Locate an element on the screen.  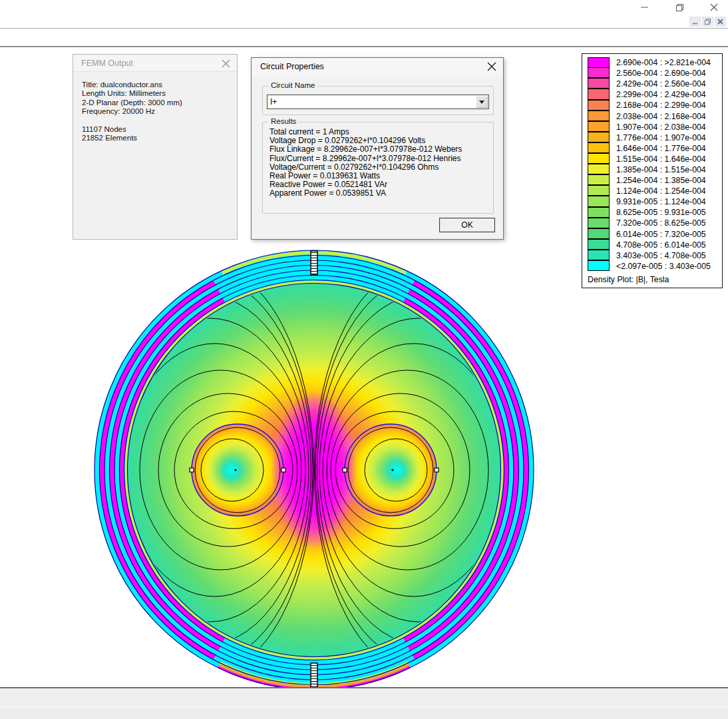
legend-range-label: 6.014e-005 : 7.320e-005 is located at coordinates (661, 234).